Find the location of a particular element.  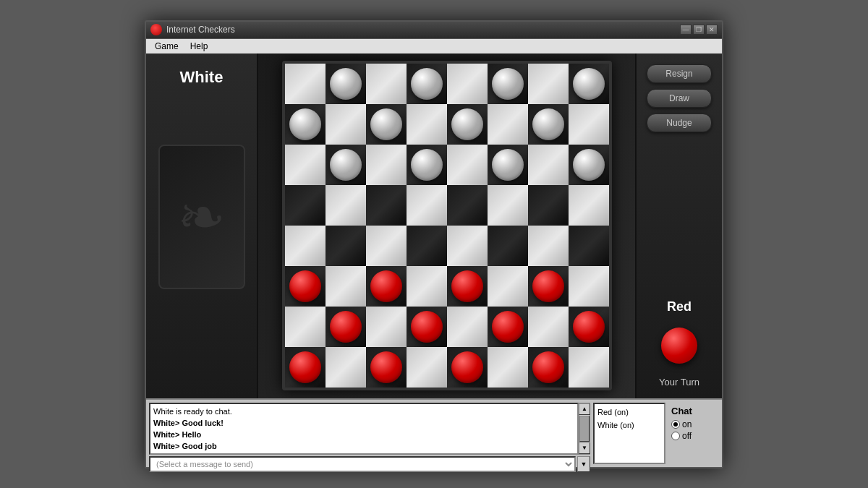

close-button: ✕ is located at coordinates (712, 30).